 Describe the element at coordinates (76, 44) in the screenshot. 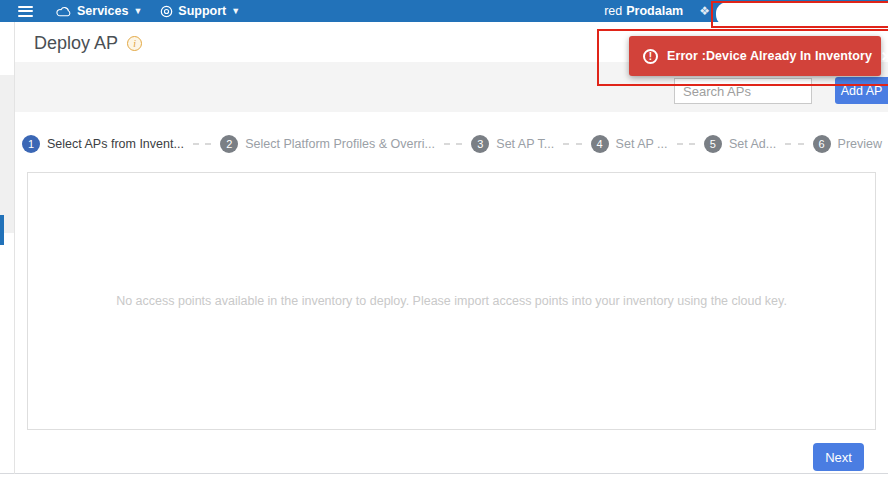

I see `page-title: Deploy AP` at that location.